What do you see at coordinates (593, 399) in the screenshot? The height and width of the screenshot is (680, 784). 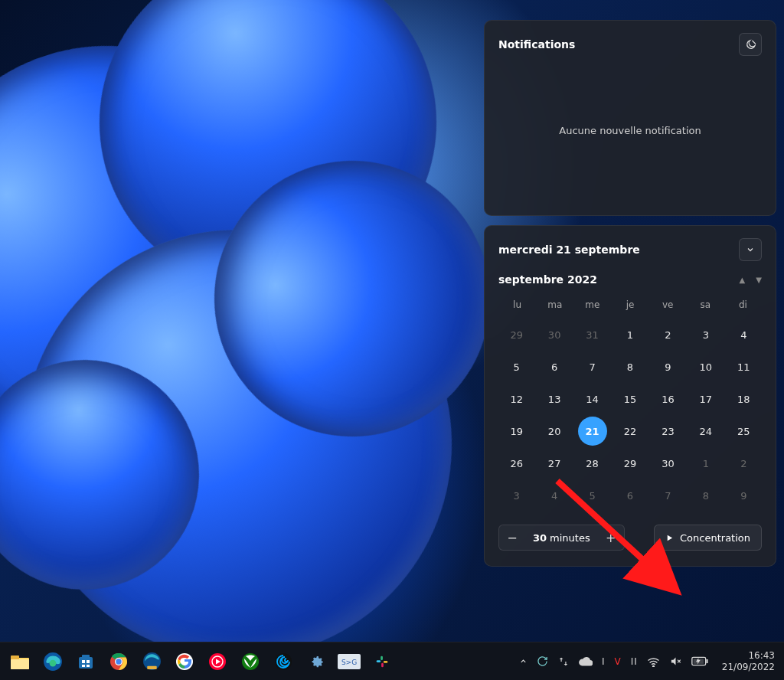 I see `calendar-day: 14` at bounding box center [593, 399].